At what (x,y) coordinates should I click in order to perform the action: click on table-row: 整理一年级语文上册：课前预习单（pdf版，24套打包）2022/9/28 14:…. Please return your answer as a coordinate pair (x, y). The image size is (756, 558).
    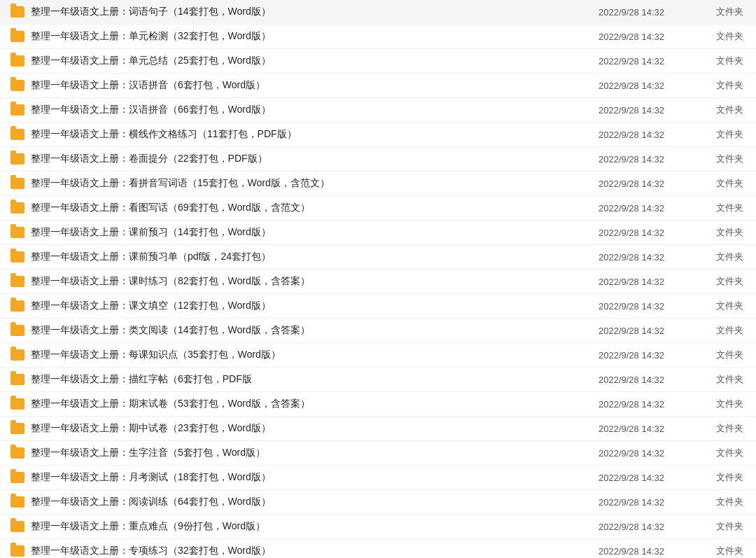
    Looking at the image, I should click on (378, 258).